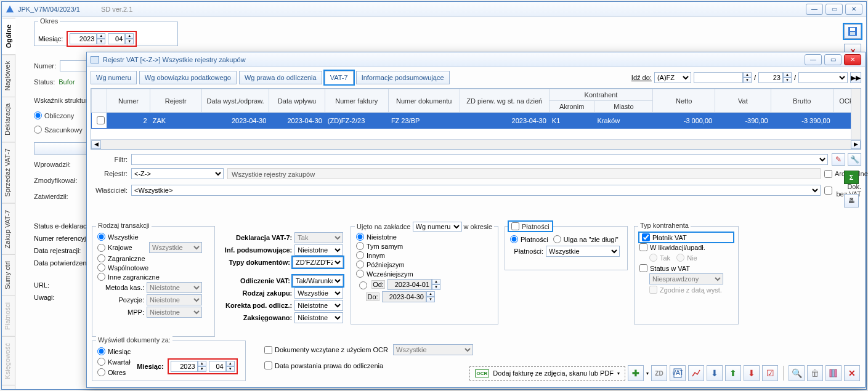 This screenshot has width=868, height=391. Describe the element at coordinates (188, 78) in the screenshot. I see `tab-wg-obowiazku: Wg obowiązku podatkowego` at that location.